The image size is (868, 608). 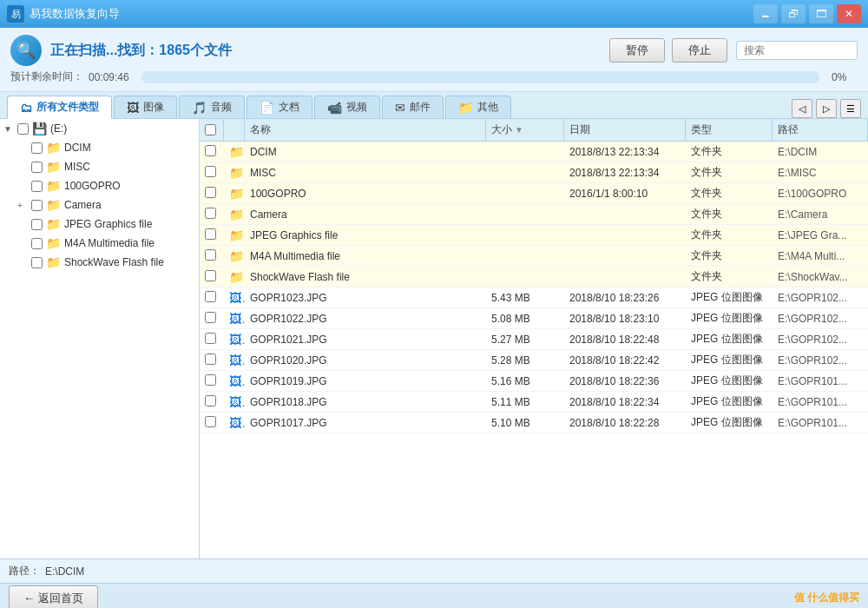 What do you see at coordinates (729, 193) in the screenshot?
I see `row-type: 文件夹` at bounding box center [729, 193].